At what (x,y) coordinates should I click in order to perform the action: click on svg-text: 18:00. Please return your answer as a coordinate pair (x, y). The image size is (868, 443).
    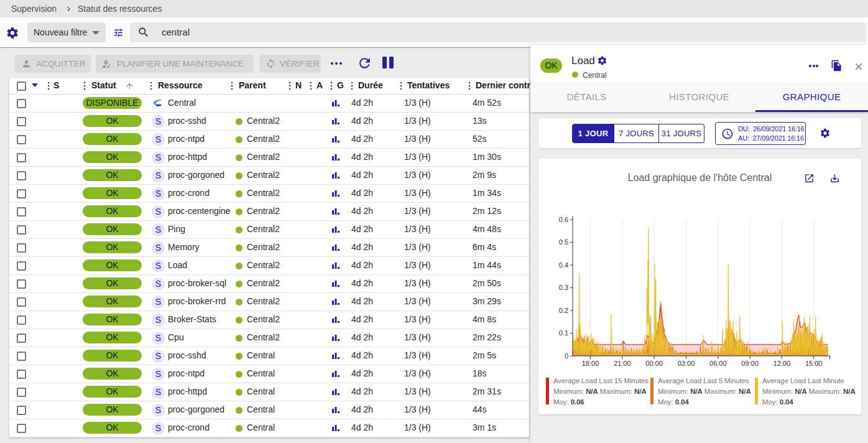
    Looking at the image, I should click on (591, 363).